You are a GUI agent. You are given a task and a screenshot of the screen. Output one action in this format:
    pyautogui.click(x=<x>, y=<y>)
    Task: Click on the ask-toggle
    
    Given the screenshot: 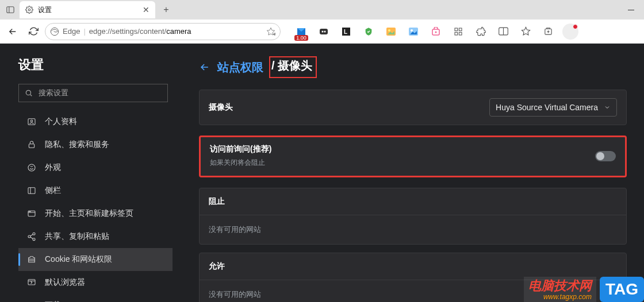 What is the action you would take?
    pyautogui.click(x=605, y=156)
    